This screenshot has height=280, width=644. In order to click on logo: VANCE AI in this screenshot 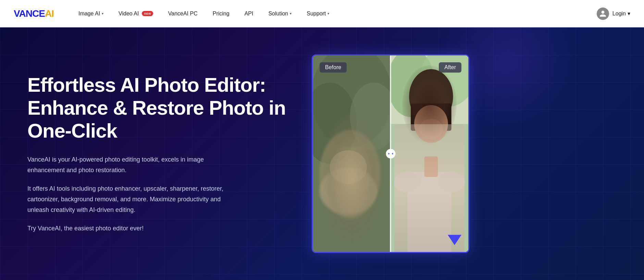, I will do `click(34, 14)`.